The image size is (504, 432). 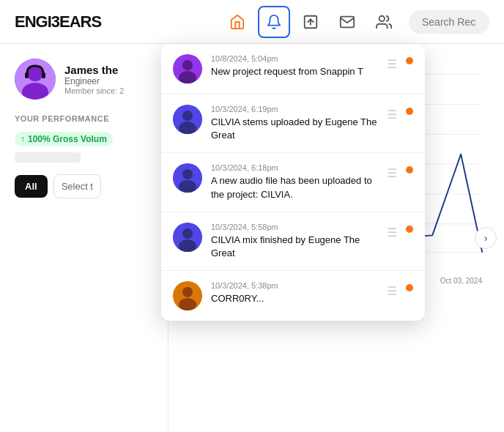 What do you see at coordinates (78, 186) in the screenshot?
I see `select-filter-button: Select t` at bounding box center [78, 186].